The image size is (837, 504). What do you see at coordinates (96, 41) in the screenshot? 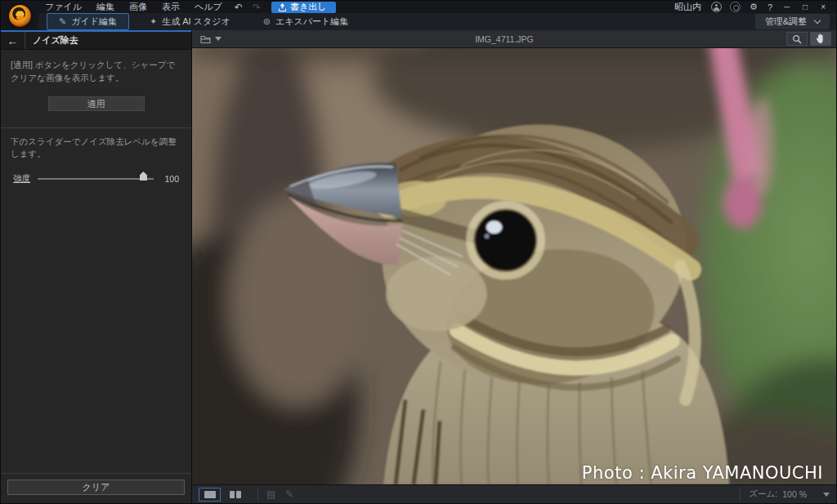
I see `panel-header: ← ノイズ除去` at bounding box center [96, 41].